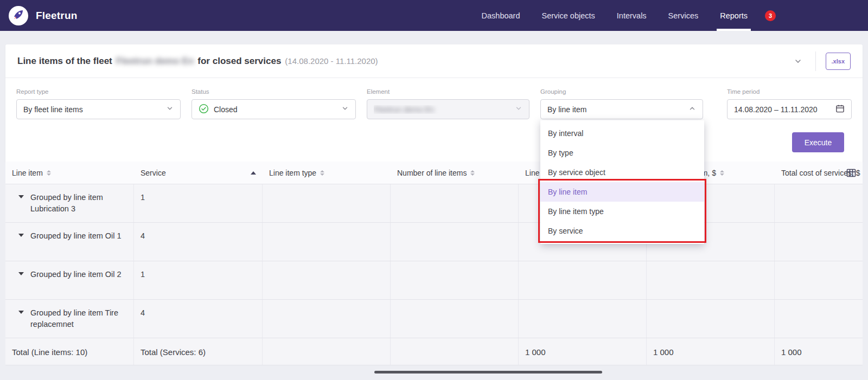 The width and height of the screenshot is (868, 380). What do you see at coordinates (567, 110) in the screenshot?
I see `grouping-value: By line item` at bounding box center [567, 110].